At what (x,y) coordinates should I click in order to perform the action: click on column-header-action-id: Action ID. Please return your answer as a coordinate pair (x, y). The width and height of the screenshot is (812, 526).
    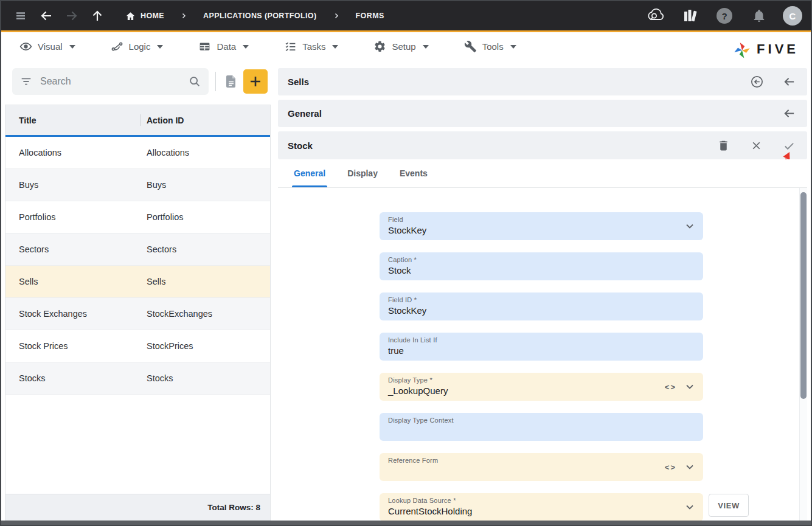
    Looking at the image, I should click on (208, 120).